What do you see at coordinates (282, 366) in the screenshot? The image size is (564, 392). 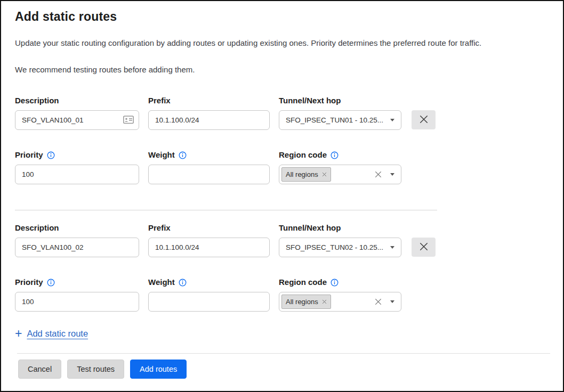 I see `footer-buttons: Cancel Test routes Add routes` at bounding box center [282, 366].